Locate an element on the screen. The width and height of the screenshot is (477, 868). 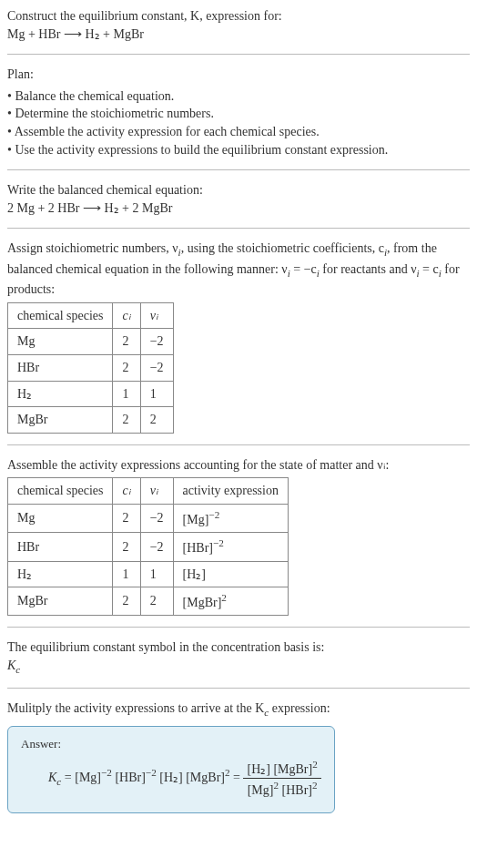
assign-text: Assign stoichiometric numbers, νi, using… is located at coordinates (238, 270).